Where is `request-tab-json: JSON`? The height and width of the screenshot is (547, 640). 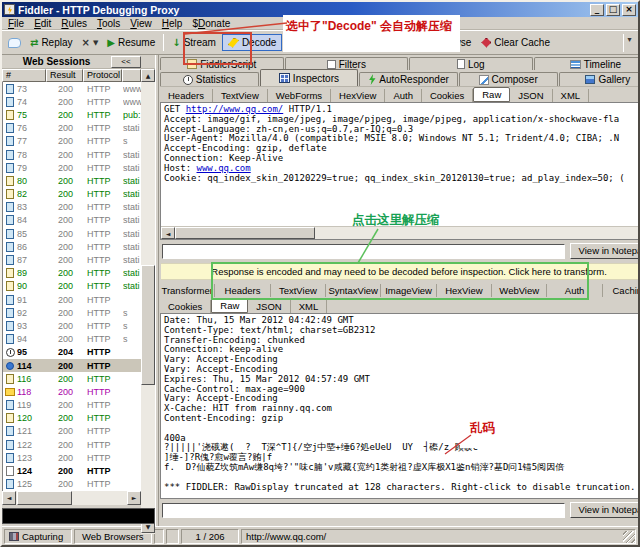
request-tab-json: JSON is located at coordinates (531, 96).